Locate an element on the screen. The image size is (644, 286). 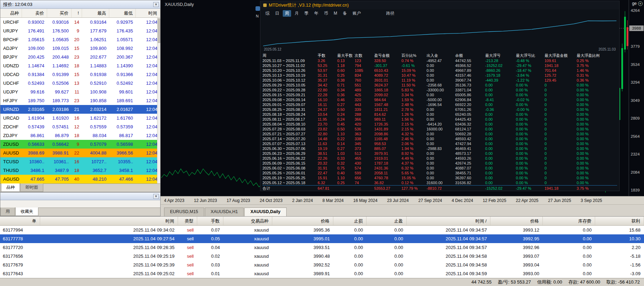
navigator-tab: 用 is located at coordinates (8, 212).